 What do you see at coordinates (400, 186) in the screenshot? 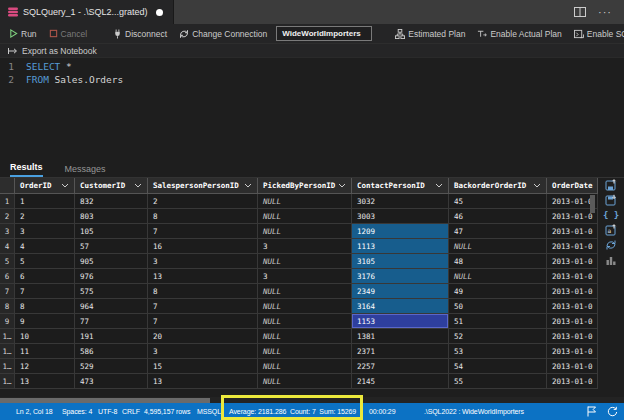
I see `column-header-contactpersonid: ContactPersonID` at bounding box center [400, 186].